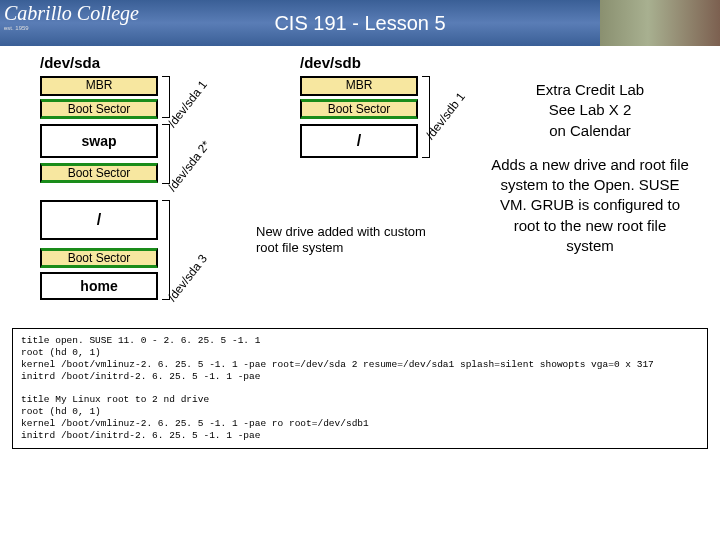  I want to click on devpath-sda3: /dev/sda 3, so click(188, 278).